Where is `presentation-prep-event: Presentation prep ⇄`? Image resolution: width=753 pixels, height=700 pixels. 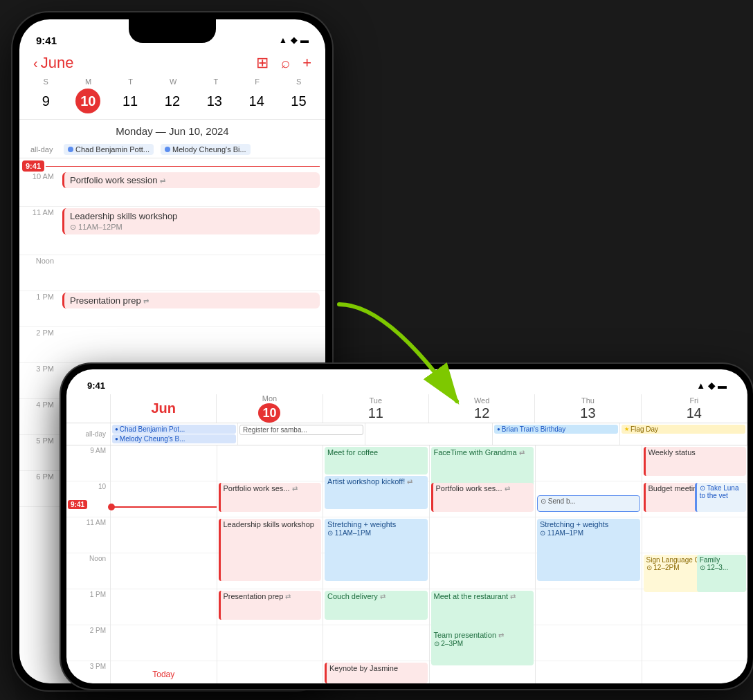 presentation-prep-event: Presentation prep ⇄ is located at coordinates (191, 300).